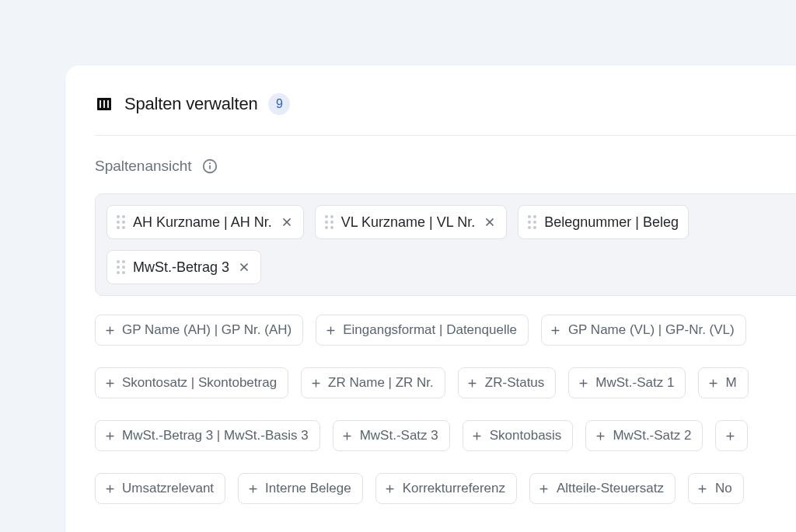 The height and width of the screenshot is (532, 796). I want to click on add-column-chip: MwSt.-Satz 1, so click(627, 383).